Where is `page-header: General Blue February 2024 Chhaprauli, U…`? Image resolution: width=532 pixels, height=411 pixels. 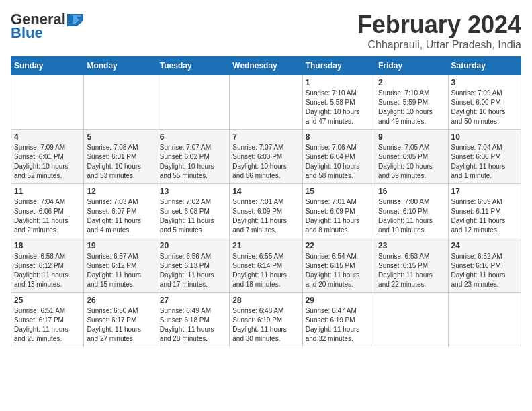
page-header: General Blue February 2024 Chhaprauli, U… is located at coordinates (266, 31).